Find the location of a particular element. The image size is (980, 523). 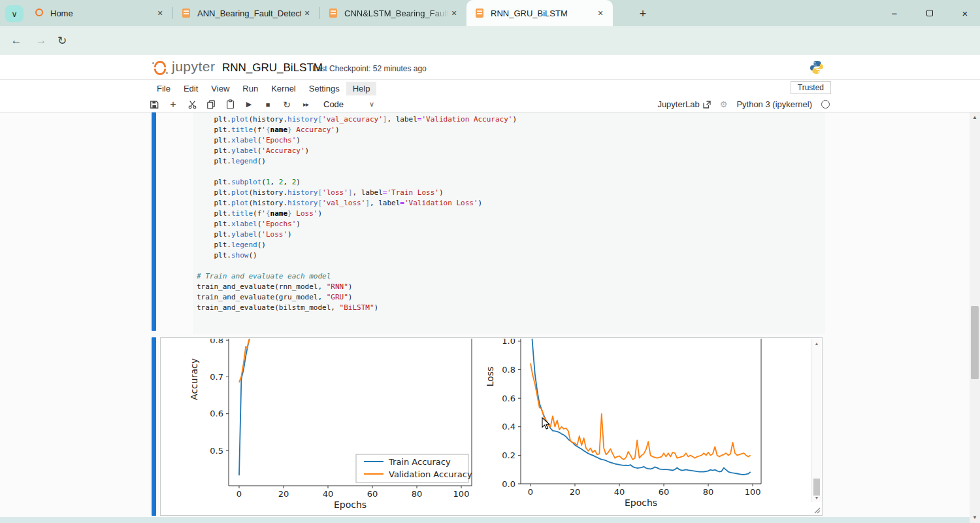

open-in-jupyterlab-link: JupyterLab is located at coordinates (683, 105).